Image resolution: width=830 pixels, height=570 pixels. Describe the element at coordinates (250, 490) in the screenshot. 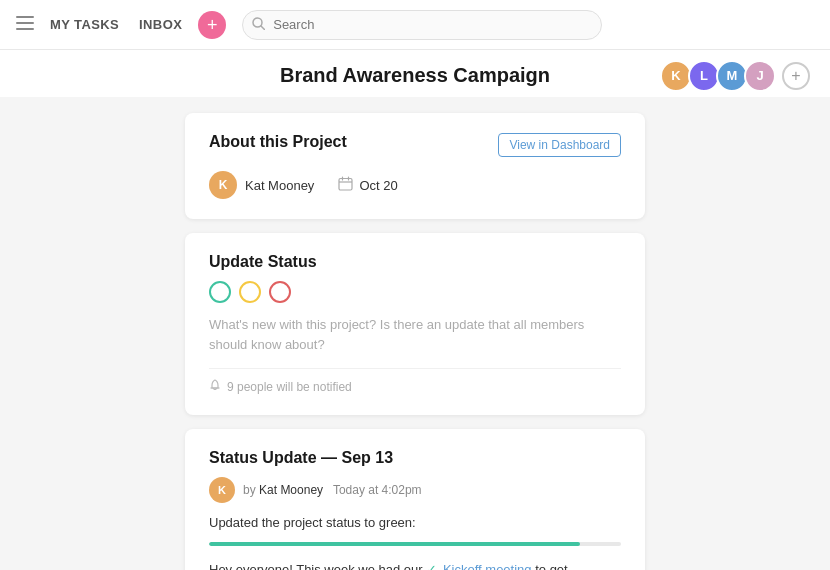

I see `by-label: by` at that location.